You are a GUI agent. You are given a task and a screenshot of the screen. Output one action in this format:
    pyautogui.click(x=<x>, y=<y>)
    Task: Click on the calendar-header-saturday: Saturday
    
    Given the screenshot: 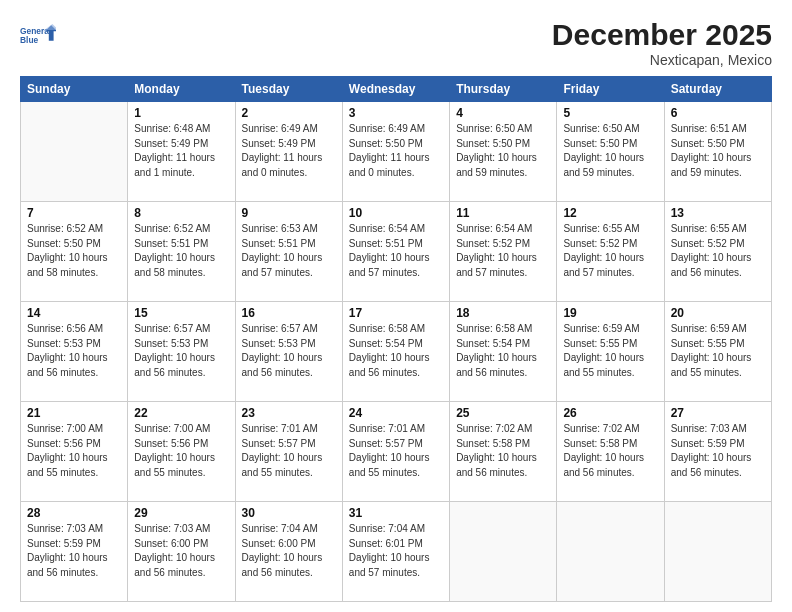 What is the action you would take?
    pyautogui.click(x=718, y=90)
    